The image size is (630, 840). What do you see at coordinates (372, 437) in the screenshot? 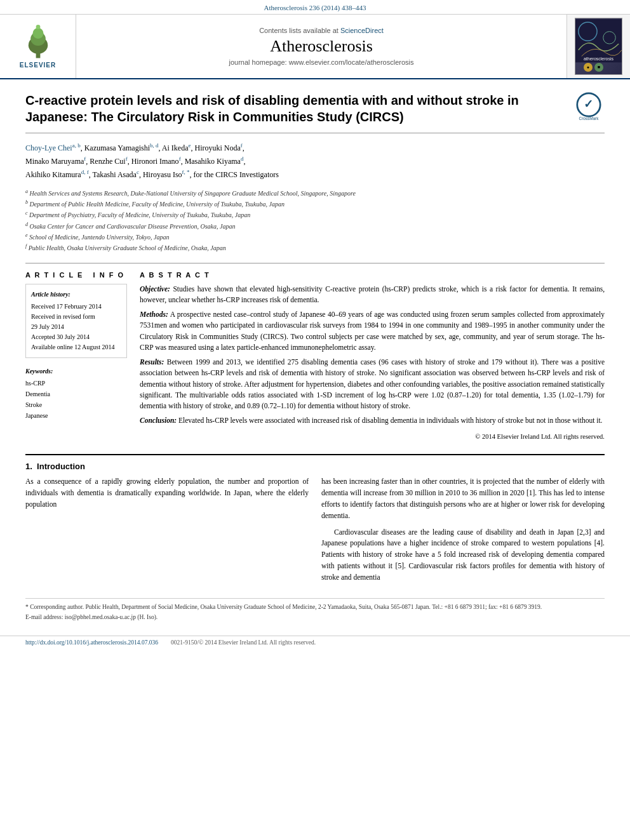
I see `copyright-line: © 2014 Elsevier Ireland Ltd. All rights …` at bounding box center [372, 437].